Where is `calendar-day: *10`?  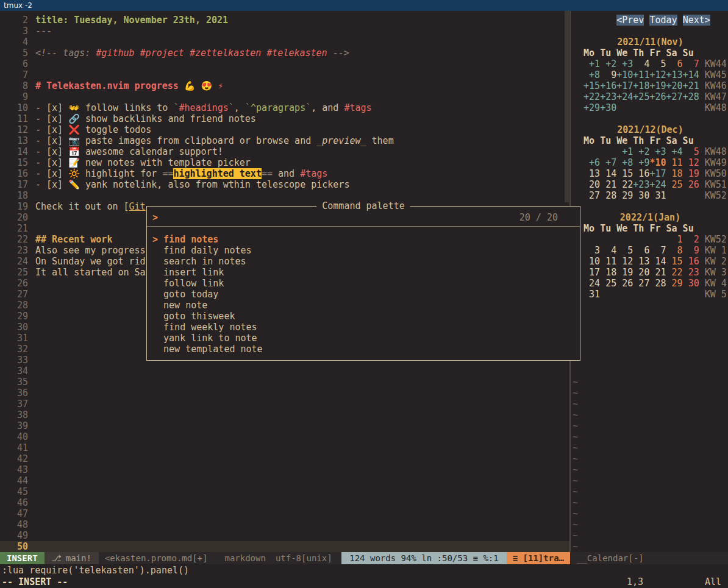
calendar-day: *10 is located at coordinates (657, 163).